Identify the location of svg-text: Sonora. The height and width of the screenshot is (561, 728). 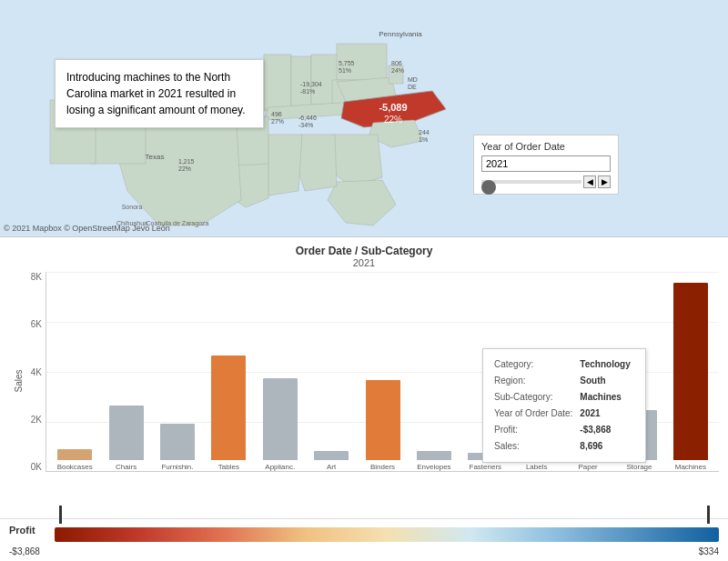
(133, 207).